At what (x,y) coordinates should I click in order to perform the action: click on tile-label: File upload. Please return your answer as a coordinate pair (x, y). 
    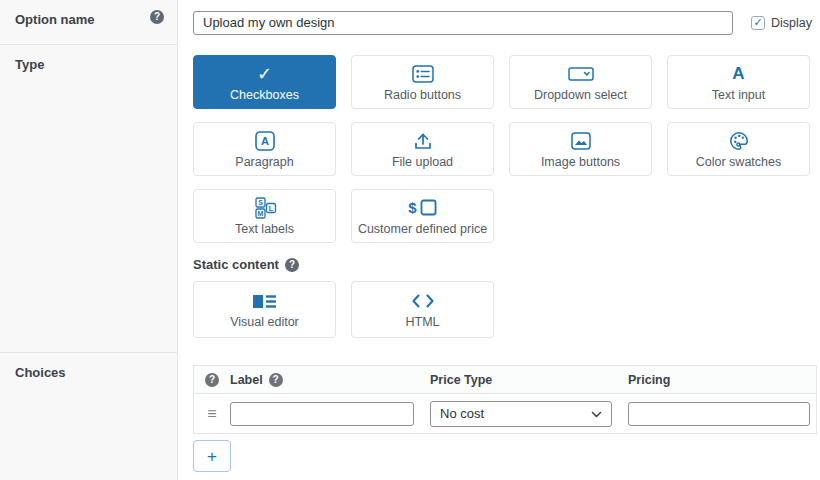
    Looking at the image, I should click on (422, 162).